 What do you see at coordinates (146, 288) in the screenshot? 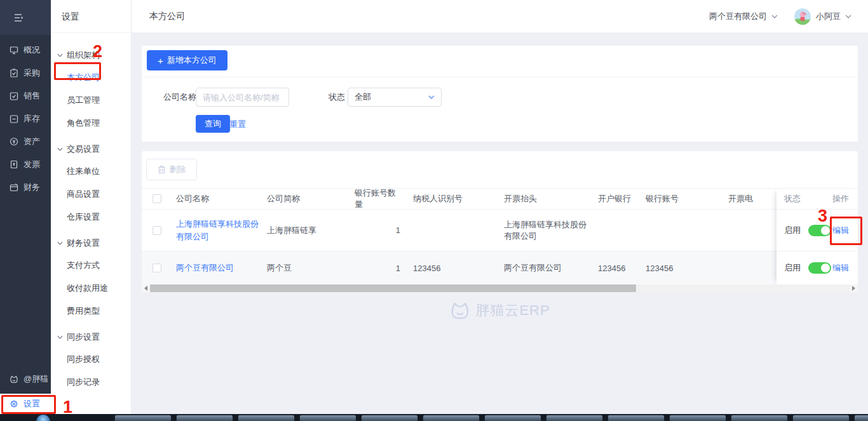
I see `scroll-left-arrow` at bounding box center [146, 288].